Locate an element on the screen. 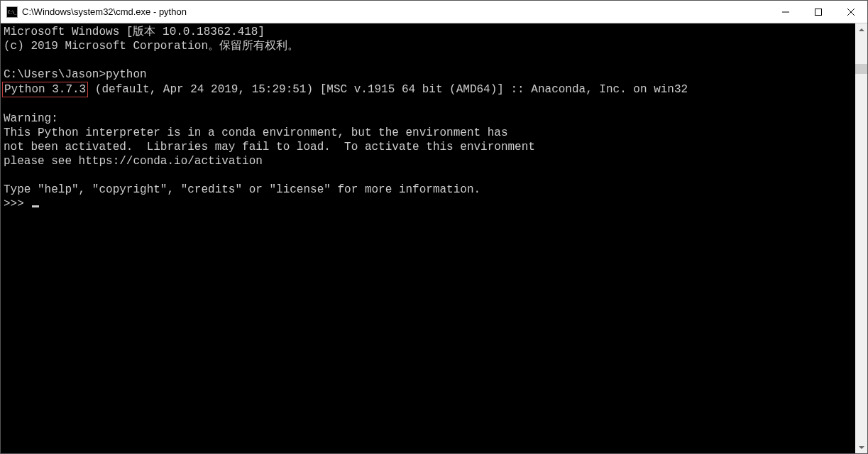 The height and width of the screenshot is (454, 868). warning-line: please see https://conda.io/activation is located at coordinates (133, 161).